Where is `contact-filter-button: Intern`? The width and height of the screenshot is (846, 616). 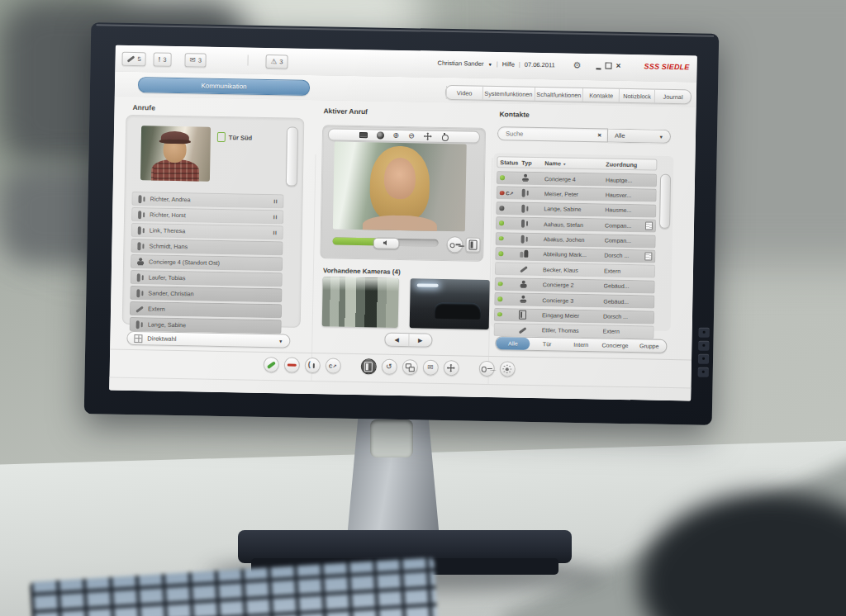 contact-filter-button: Intern is located at coordinates (582, 345).